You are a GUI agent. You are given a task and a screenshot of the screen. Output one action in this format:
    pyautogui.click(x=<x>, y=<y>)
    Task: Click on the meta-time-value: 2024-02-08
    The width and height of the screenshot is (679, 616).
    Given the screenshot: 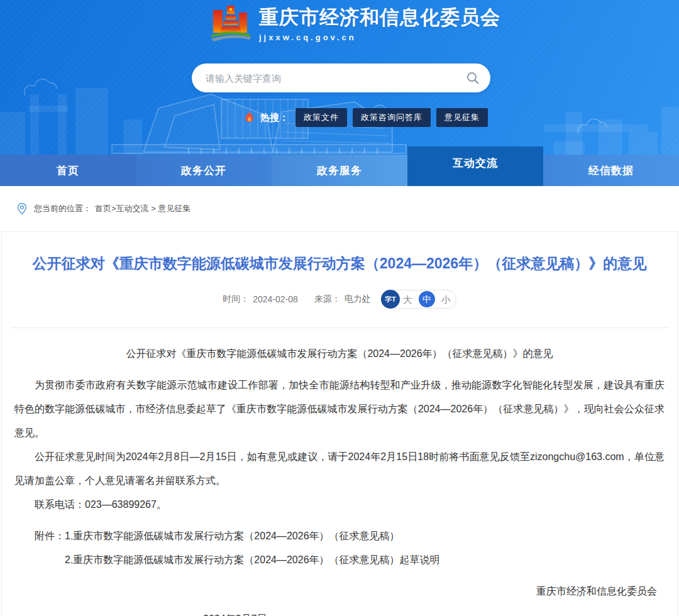 What is the action you would take?
    pyautogui.click(x=275, y=299)
    